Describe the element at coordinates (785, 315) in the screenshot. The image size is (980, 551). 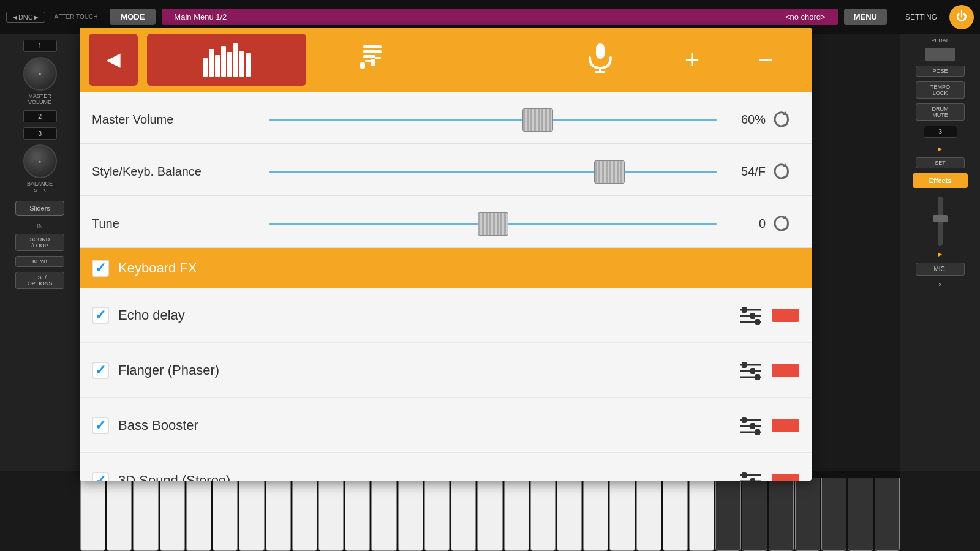
I see `echo-delay-delete-button` at that location.